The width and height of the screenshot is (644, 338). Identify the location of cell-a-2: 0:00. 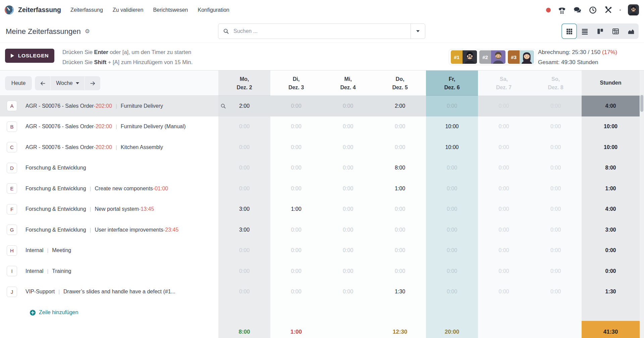
(348, 106).